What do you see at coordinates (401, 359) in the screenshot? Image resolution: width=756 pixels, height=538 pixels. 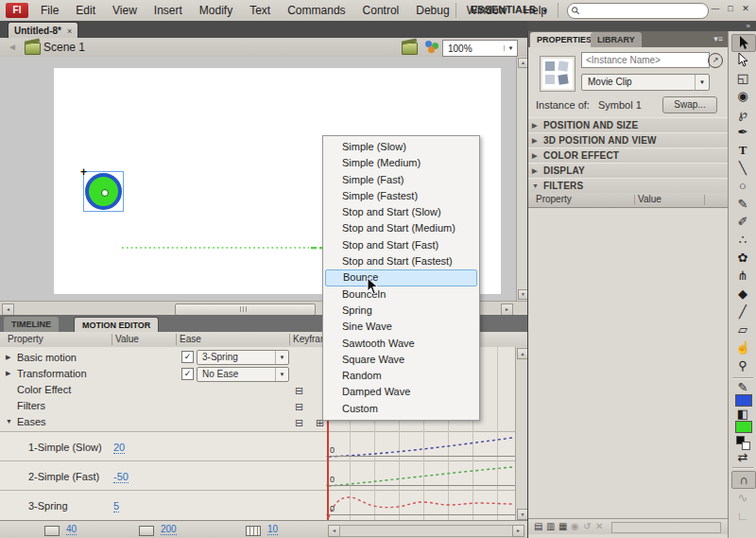 I see `menu-item-square-wave: Square Wave` at bounding box center [401, 359].